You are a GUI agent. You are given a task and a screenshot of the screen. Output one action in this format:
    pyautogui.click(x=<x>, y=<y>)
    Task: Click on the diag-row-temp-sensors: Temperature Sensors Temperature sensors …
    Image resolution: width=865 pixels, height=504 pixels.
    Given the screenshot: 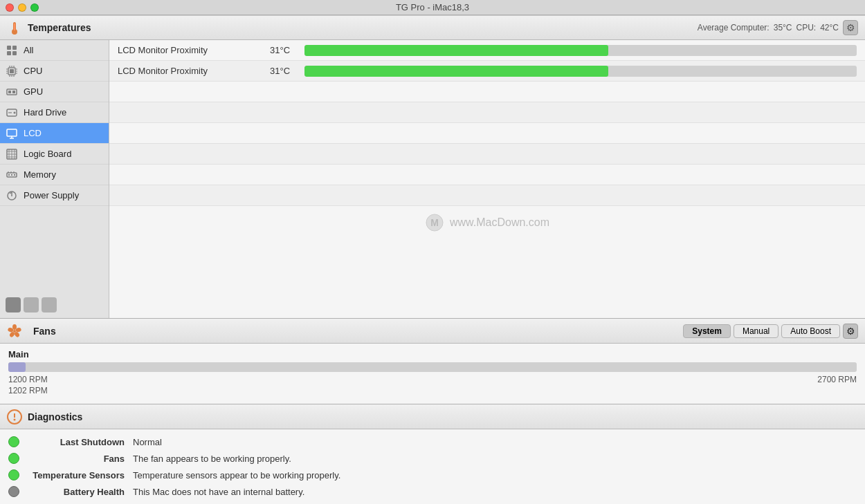 What is the action you would take?
    pyautogui.click(x=432, y=475)
    